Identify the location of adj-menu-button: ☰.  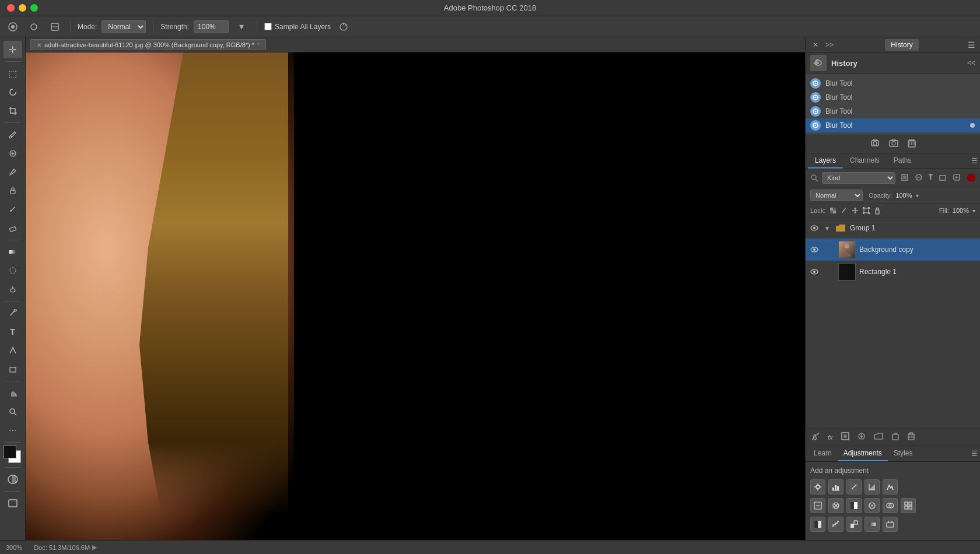
(974, 454).